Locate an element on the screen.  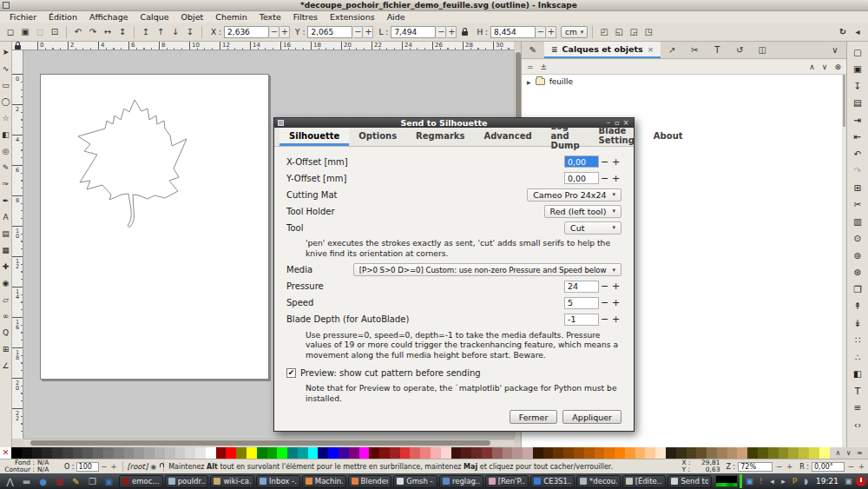
launcher-browser: ● is located at coordinates (43, 481).